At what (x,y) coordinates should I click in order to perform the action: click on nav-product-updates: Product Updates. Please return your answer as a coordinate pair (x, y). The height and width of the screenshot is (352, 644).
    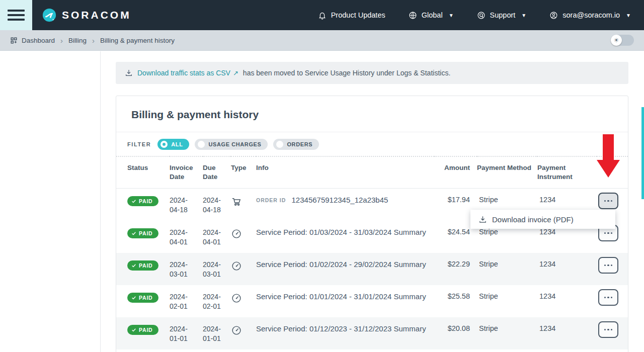
    Looking at the image, I should click on (352, 15).